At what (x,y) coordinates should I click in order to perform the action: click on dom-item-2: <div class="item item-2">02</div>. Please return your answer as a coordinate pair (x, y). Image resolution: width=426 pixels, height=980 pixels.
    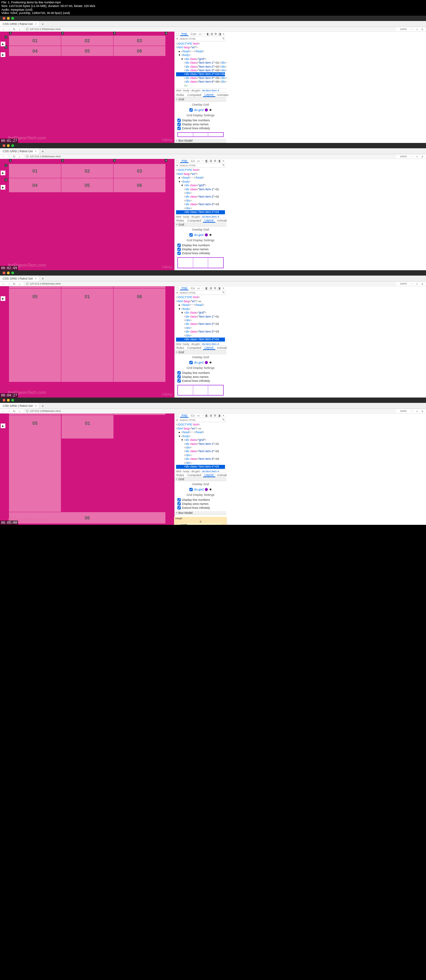
    Looking at the image, I should click on (201, 67).